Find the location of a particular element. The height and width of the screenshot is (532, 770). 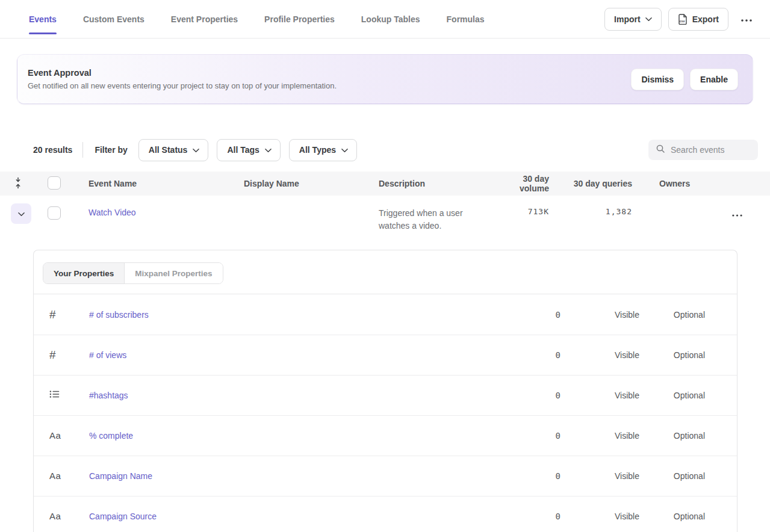

nav-tab: Lookup Tables is located at coordinates (391, 19).